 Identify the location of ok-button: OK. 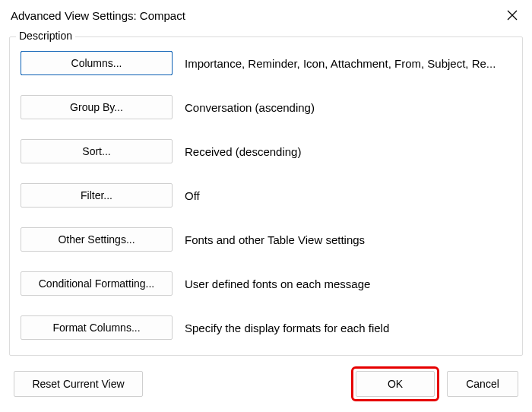
(395, 384).